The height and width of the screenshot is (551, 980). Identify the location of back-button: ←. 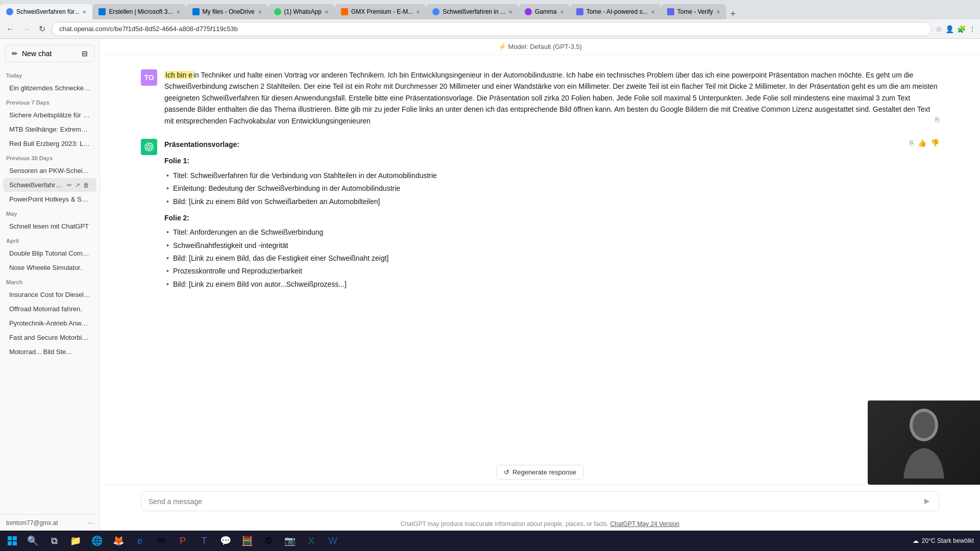
(10, 29).